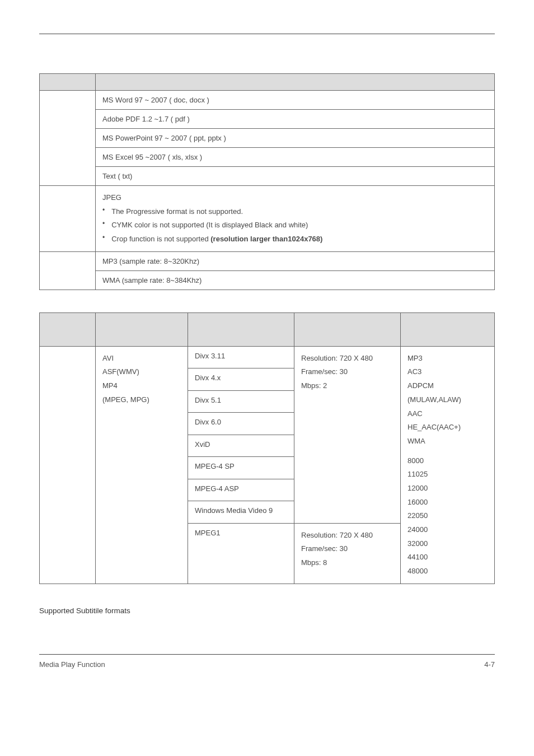 This screenshot has width=534, height=756. Describe the element at coordinates (241, 380) in the screenshot. I see `codec-cell: Divx 4.x` at that location.